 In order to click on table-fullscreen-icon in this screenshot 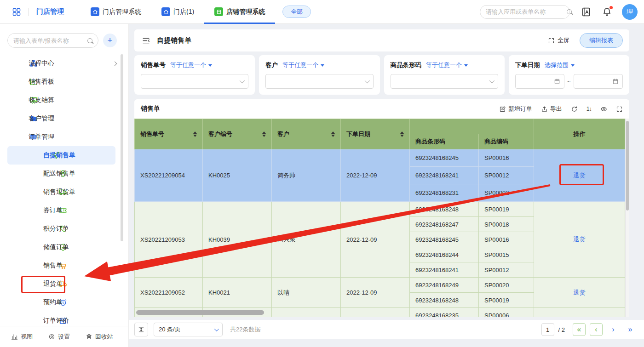, I will do `click(619, 109)`.